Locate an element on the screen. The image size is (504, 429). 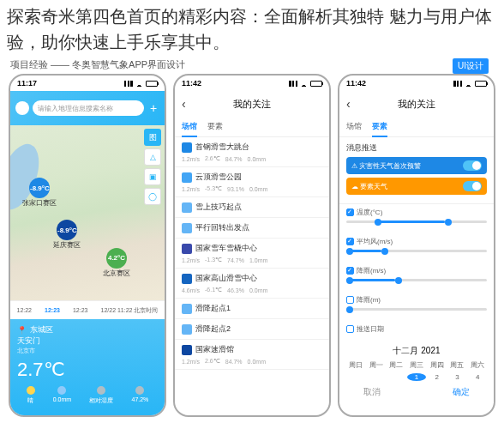
weekday-label: 周五 is located at coordinates (458, 366).